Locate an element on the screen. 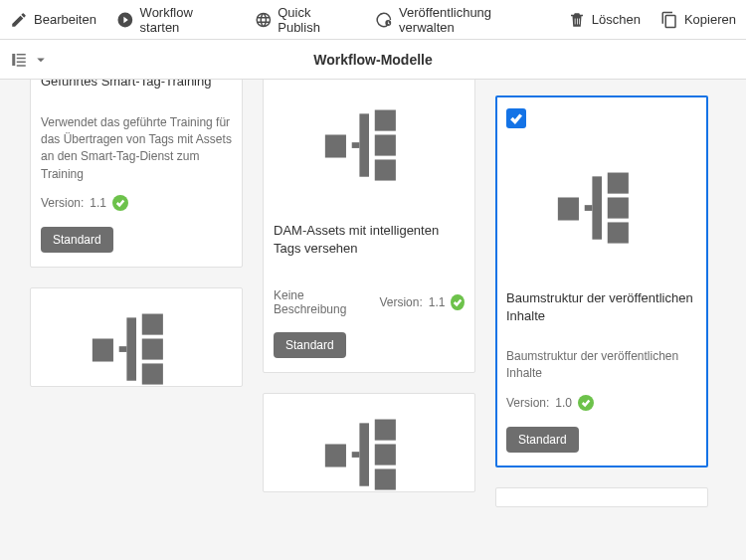  pencil-icon is located at coordinates (19, 20).